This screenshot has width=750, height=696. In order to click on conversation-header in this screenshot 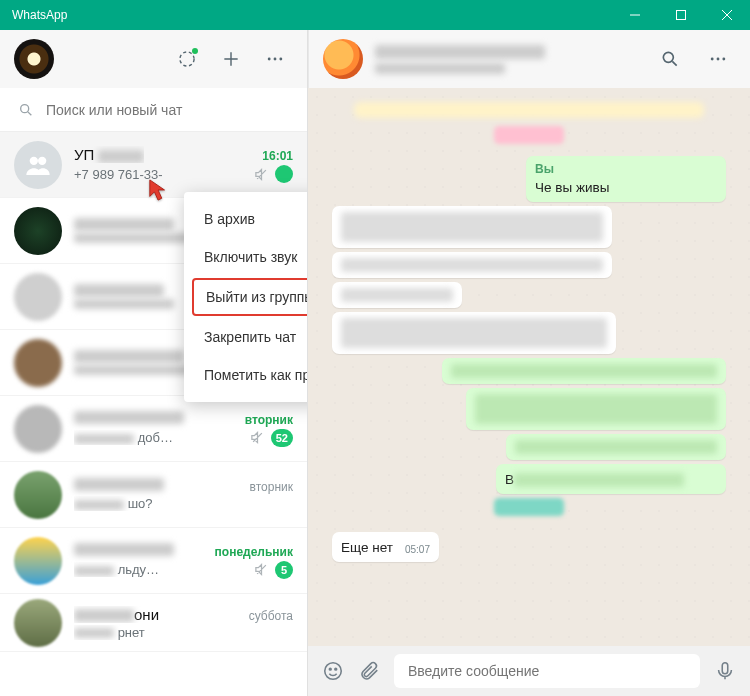, I will do `click(529, 59)`.